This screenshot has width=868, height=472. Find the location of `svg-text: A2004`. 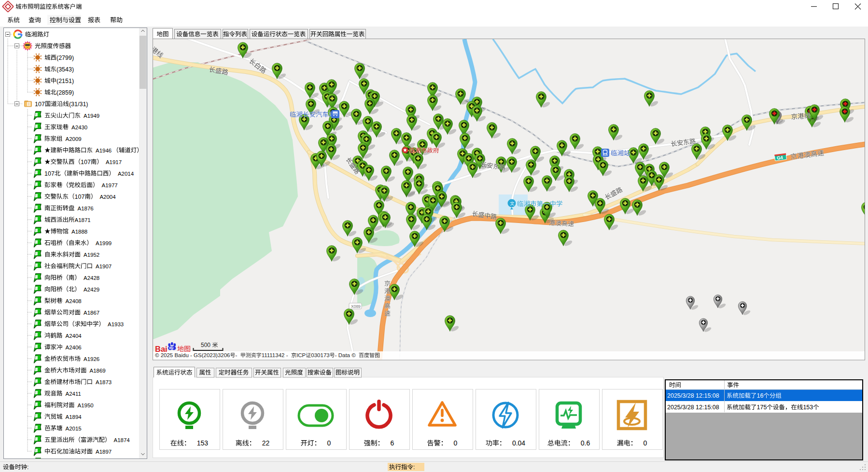

svg-text: A2004 is located at coordinates (108, 197).